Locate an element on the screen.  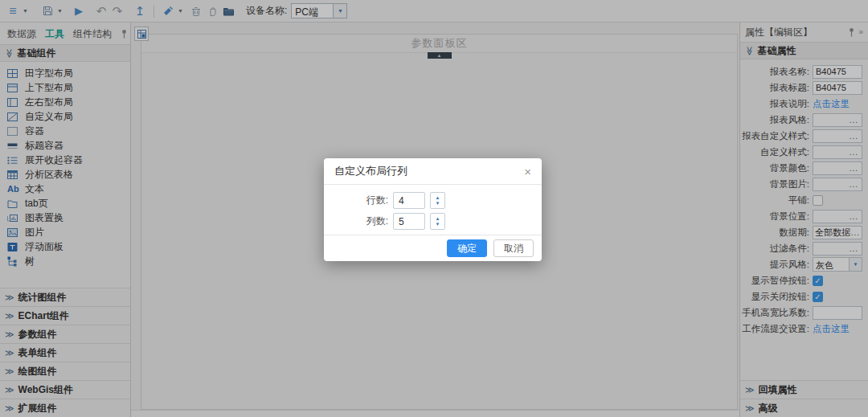
ok-button: 确定 is located at coordinates (467, 248).